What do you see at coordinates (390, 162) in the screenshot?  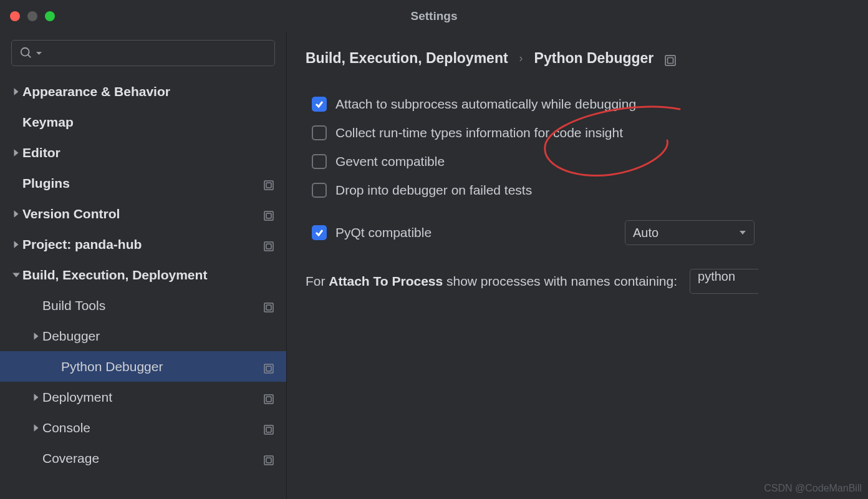 I see `gevent-label: Gevent compatible` at bounding box center [390, 162].